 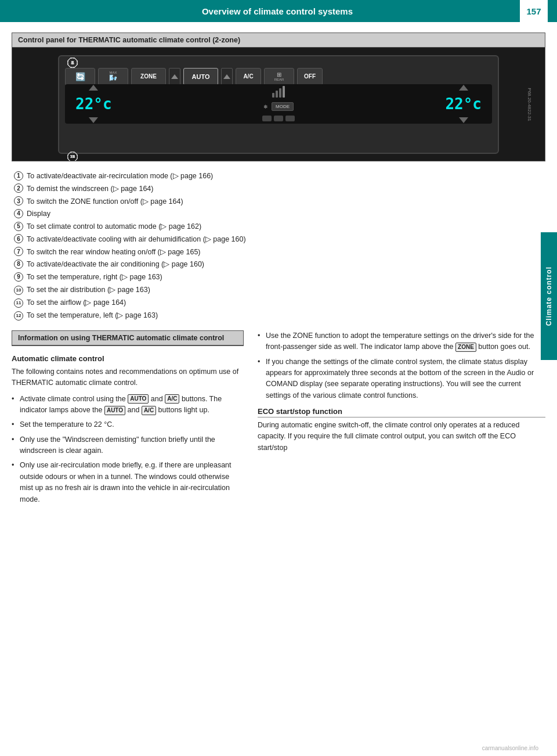 I want to click on btn-zone: ZONE, so click(x=149, y=77).